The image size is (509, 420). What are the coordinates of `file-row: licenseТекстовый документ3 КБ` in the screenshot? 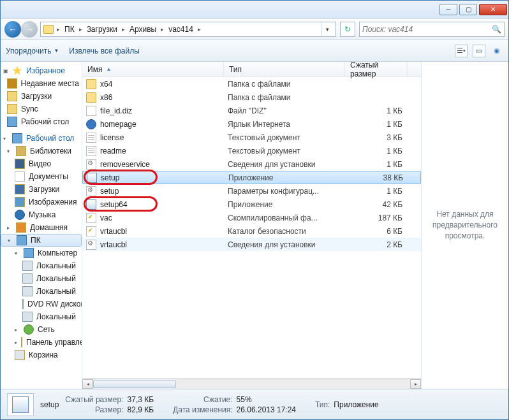 It's located at (251, 138).